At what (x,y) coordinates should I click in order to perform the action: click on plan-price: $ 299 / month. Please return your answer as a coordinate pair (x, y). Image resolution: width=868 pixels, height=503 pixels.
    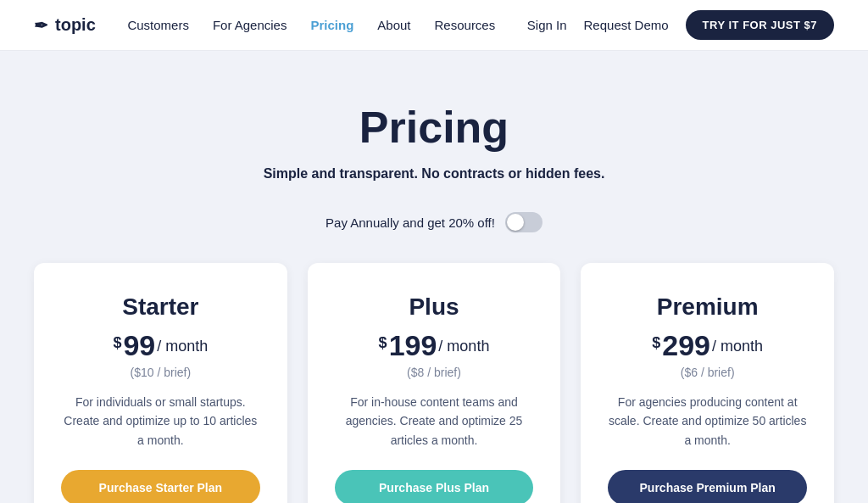
    Looking at the image, I should click on (707, 346).